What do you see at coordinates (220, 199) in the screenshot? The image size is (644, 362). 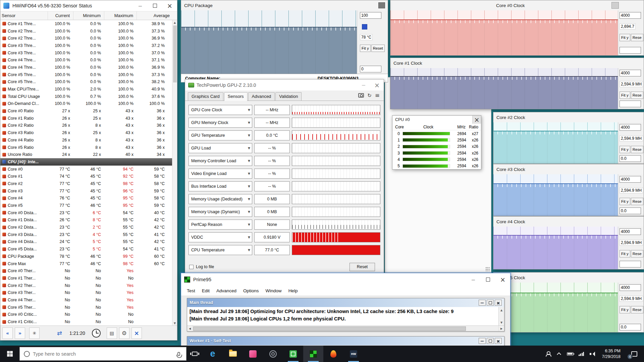 I see `sensor-dropdown: Memory Usage (Dedicated)` at bounding box center [220, 199].